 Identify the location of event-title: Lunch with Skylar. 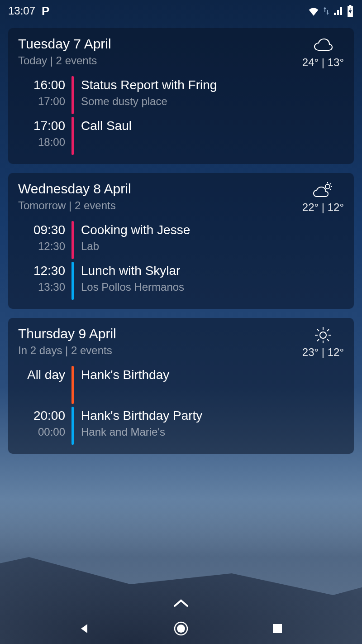
(213, 271).